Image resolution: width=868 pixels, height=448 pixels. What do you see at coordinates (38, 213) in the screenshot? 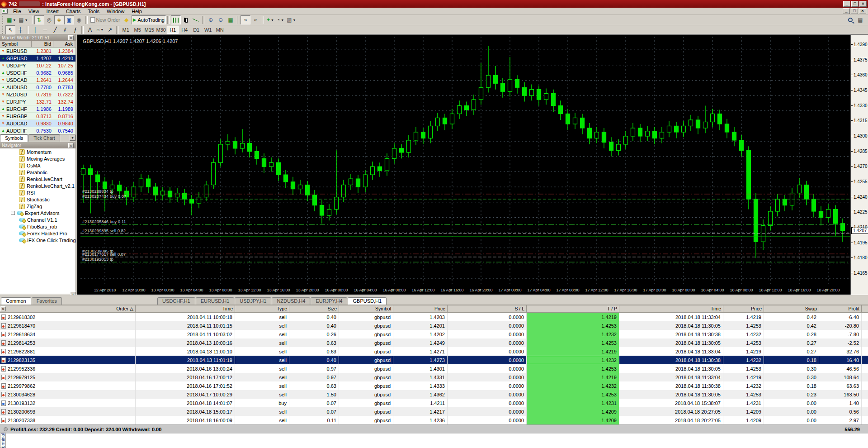
I see `navigator-item-expert-advisors: −Expert Advisors` at bounding box center [38, 213].